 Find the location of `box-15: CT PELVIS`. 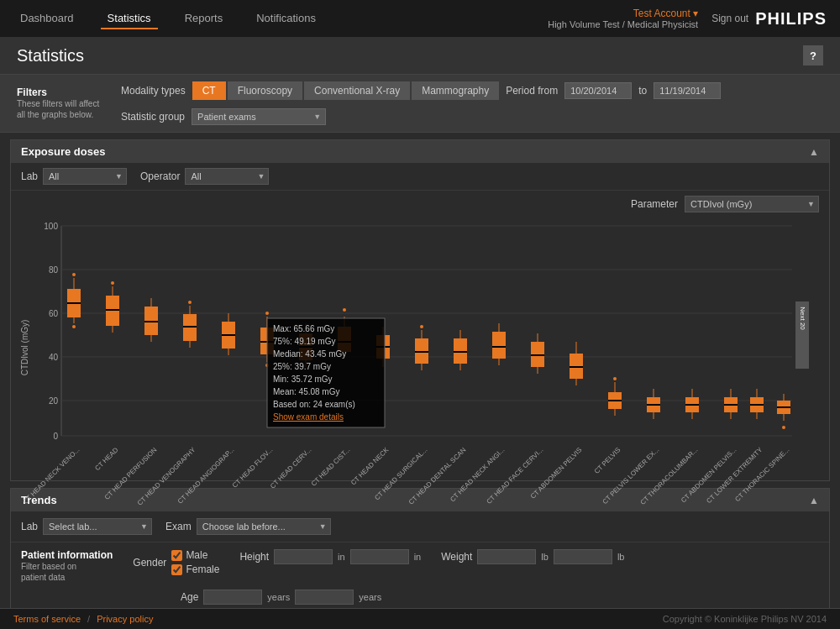

box-15: CT PELVIS is located at coordinates (608, 427).